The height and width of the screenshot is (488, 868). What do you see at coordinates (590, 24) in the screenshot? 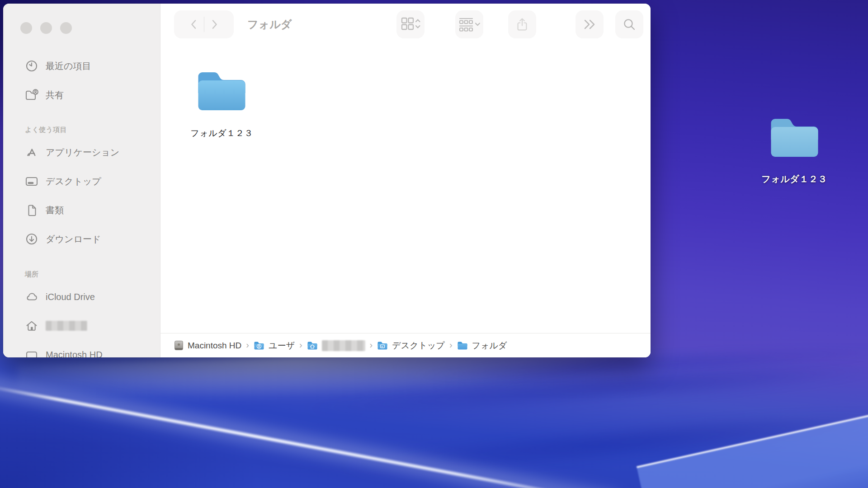
I see `more-toolbar-items-button` at bounding box center [590, 24].